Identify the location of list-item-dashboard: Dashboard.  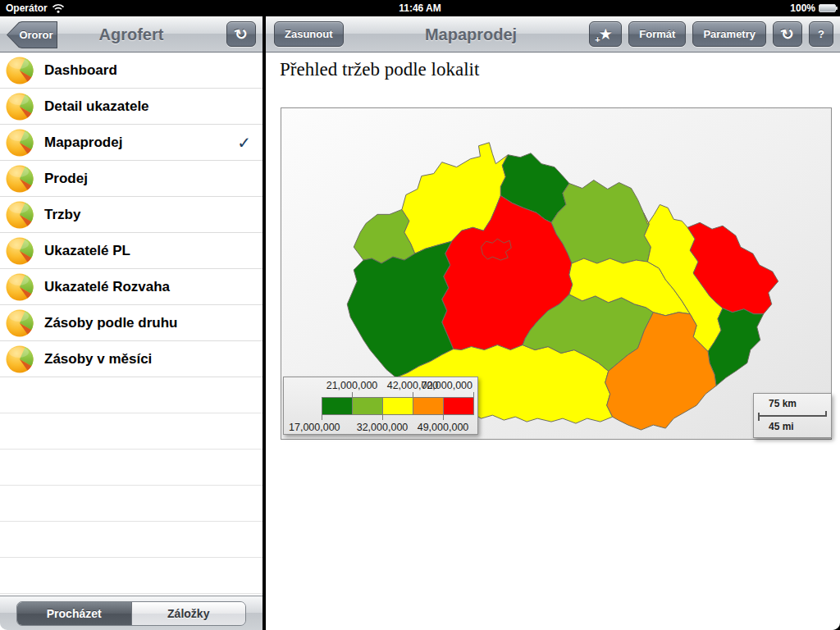
(131, 71).